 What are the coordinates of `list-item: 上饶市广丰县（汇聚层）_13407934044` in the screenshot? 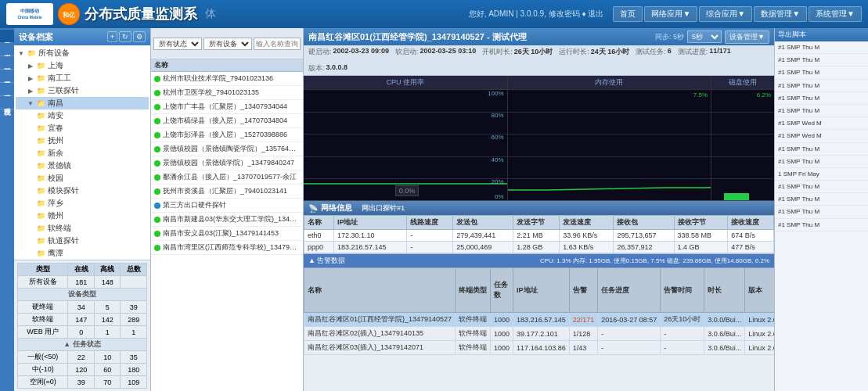 It's located at (227, 107).